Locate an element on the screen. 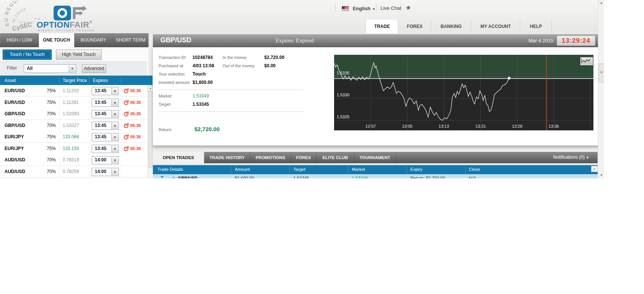 Image resolution: width=644 pixels, height=294 pixels. asset-row: AUD/USD 70% 0.78319 14:00▼ is located at coordinates (74, 160).